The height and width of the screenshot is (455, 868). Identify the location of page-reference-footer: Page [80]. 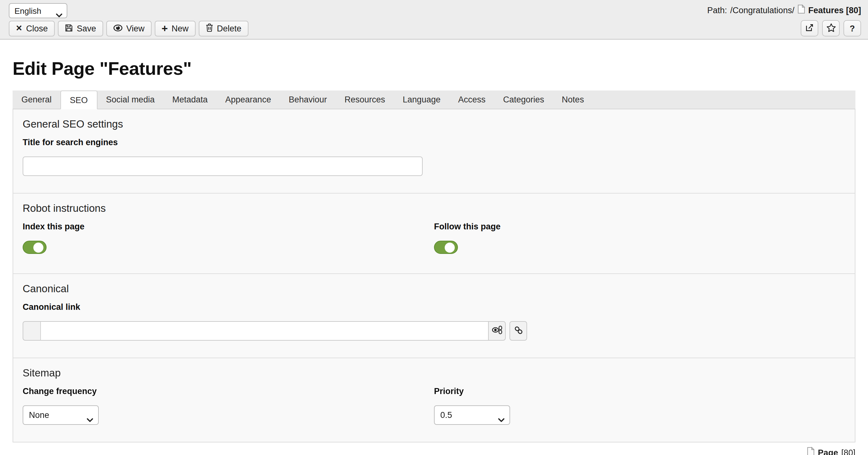
(434, 451).